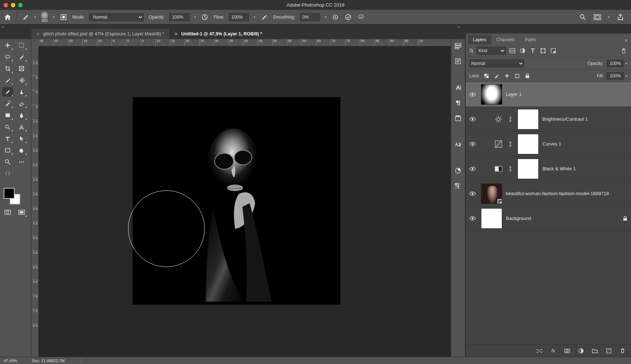  Describe the element at coordinates (8, 150) in the screenshot. I see `rectangle-tool` at that location.